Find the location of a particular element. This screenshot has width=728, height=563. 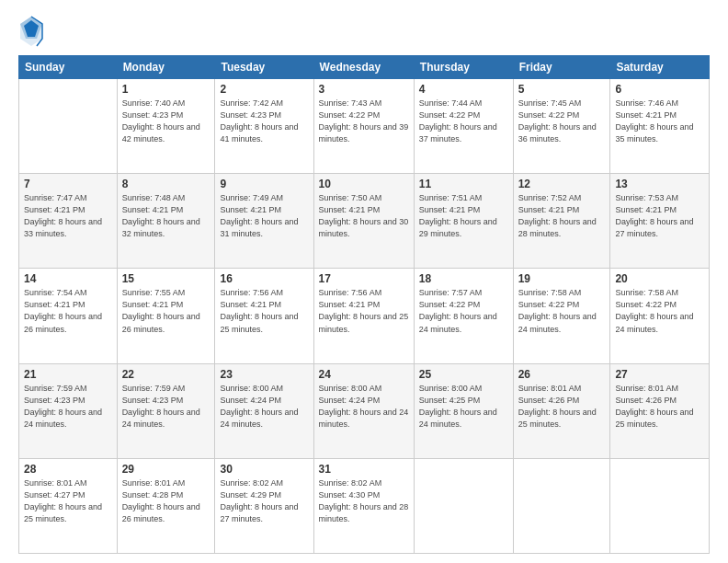

calendar-cell: 16Sunrise: 7:56 AMSunset: 4:21 PMDayligh… is located at coordinates (265, 316).